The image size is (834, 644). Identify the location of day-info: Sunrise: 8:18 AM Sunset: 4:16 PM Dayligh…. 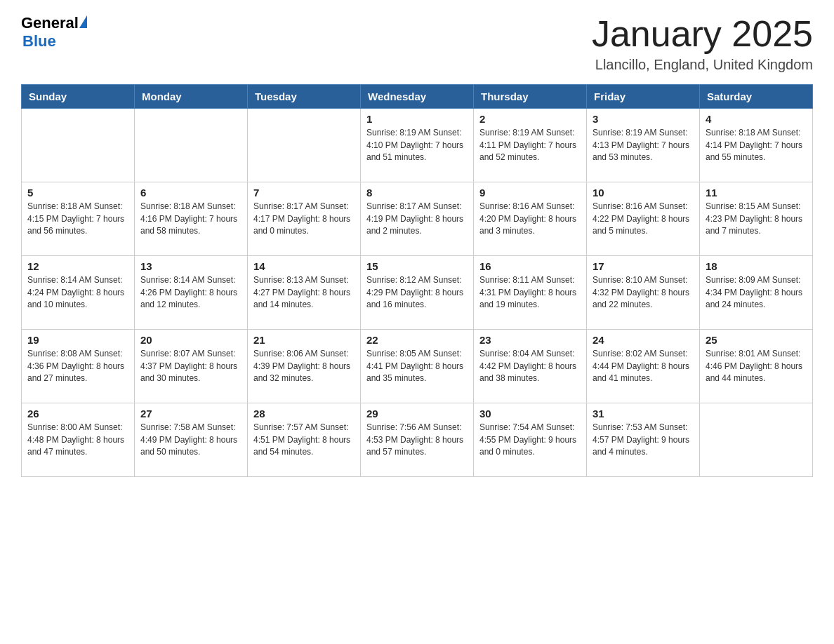
(191, 219).